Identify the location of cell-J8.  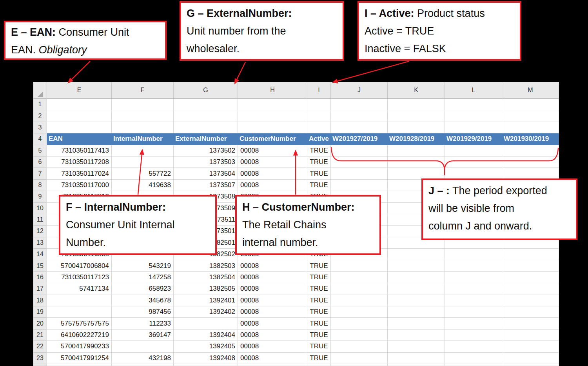
(359, 185).